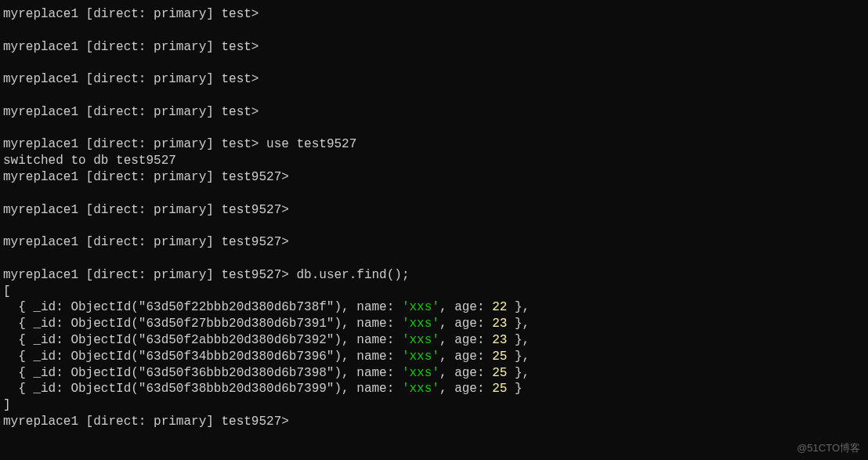 The image size is (868, 460). What do you see at coordinates (829, 448) in the screenshot?
I see `watermark: @51CTO博客` at bounding box center [829, 448].